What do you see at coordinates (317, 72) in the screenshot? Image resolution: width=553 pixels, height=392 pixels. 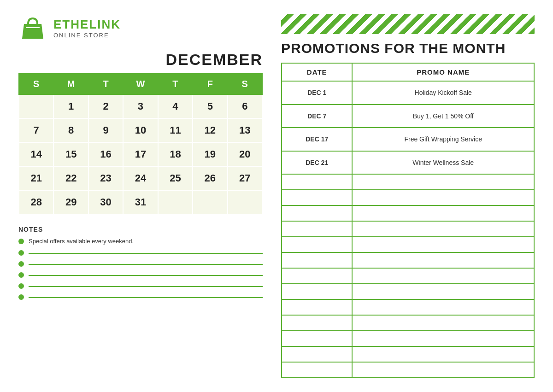 I see `promo-date-header: DATE` at bounding box center [317, 72].